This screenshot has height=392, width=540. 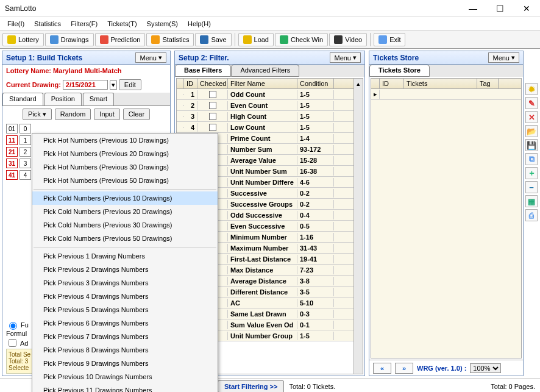 What do you see at coordinates (12, 129) in the screenshot?
I see `number-cell: 01` at bounding box center [12, 129].